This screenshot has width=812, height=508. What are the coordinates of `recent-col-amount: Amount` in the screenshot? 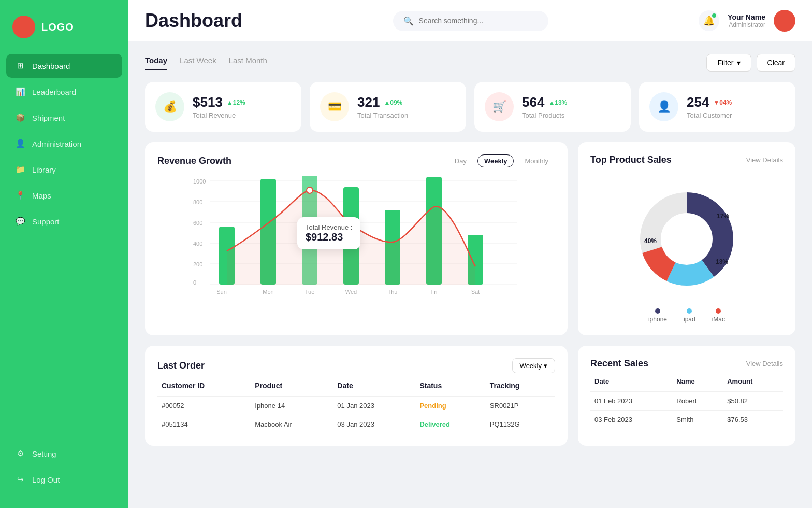 It's located at (753, 385).